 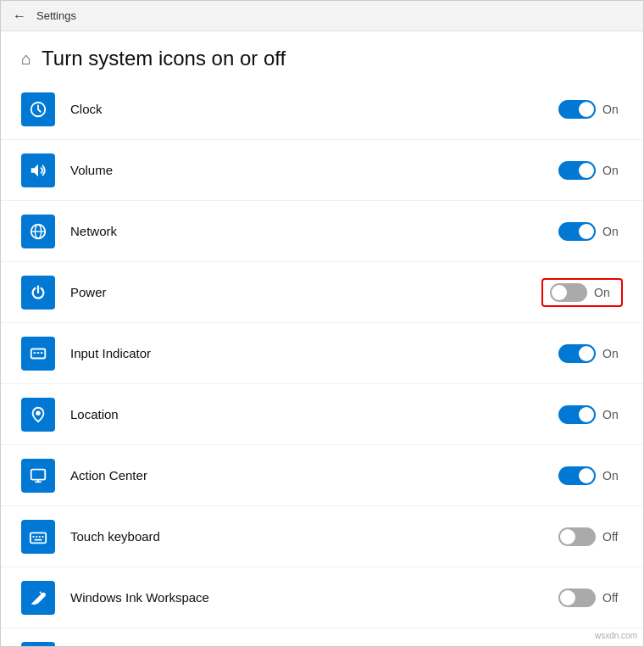 What do you see at coordinates (569, 293) in the screenshot?
I see `power-toggle` at bounding box center [569, 293].